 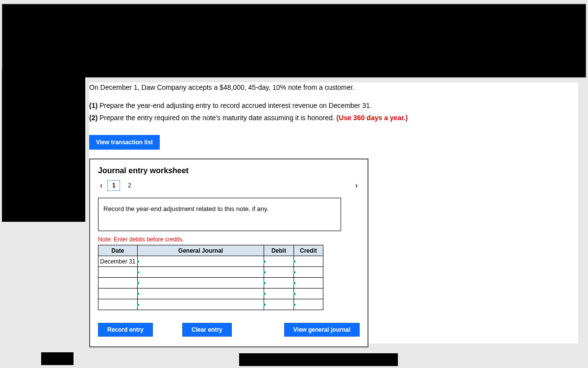 What do you see at coordinates (129, 185) in the screenshot?
I see `entry-tab-2: 2` at bounding box center [129, 185].